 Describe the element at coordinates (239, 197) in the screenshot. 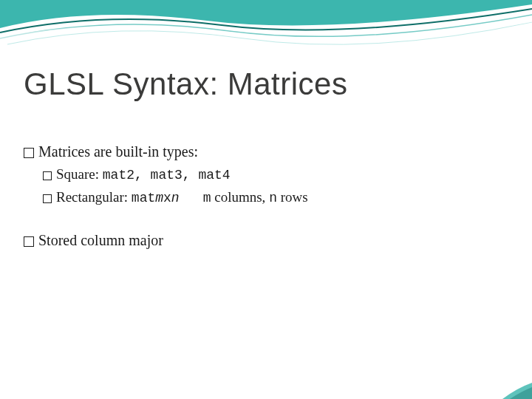

I see `note-mid: columns,` at that location.